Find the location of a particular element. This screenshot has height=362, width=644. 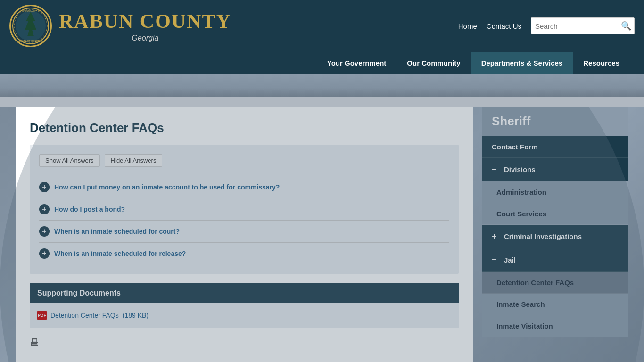

doc-name: Detention Center FAQs is located at coordinates (85, 315).